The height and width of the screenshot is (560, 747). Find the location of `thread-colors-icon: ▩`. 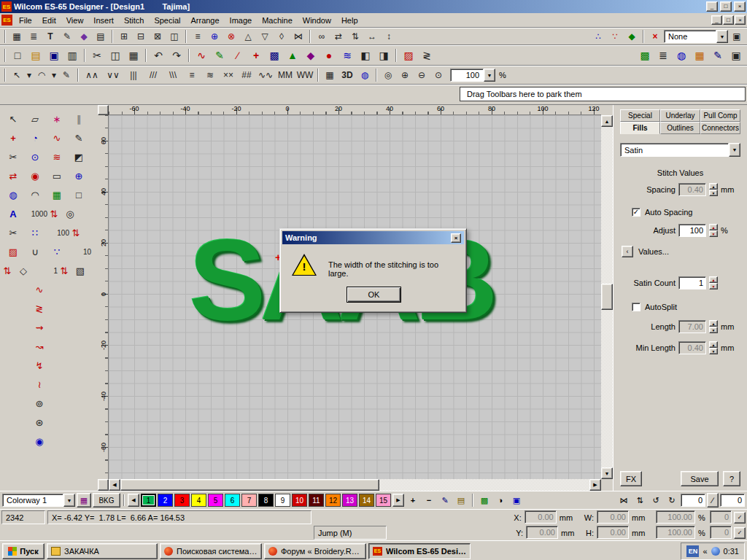

thread-colors-icon: ▩ is located at coordinates (645, 55).